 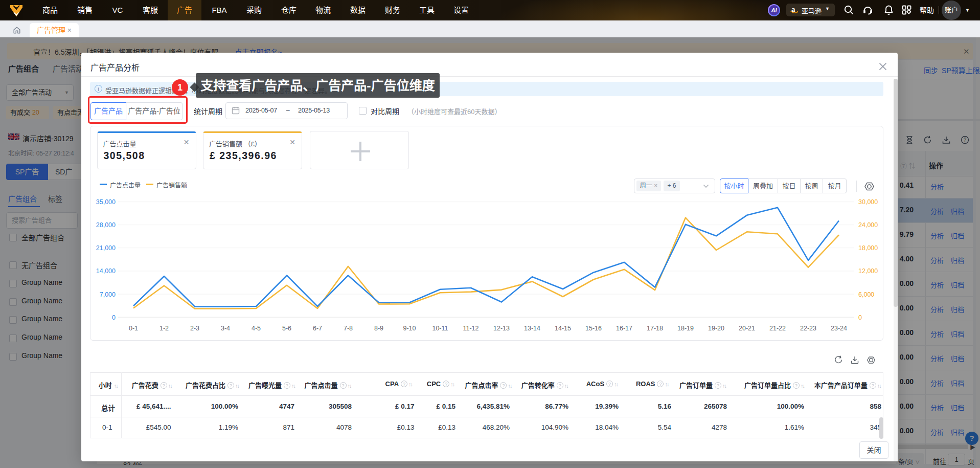 I want to click on svg-text: 14,000, so click(x=106, y=271).